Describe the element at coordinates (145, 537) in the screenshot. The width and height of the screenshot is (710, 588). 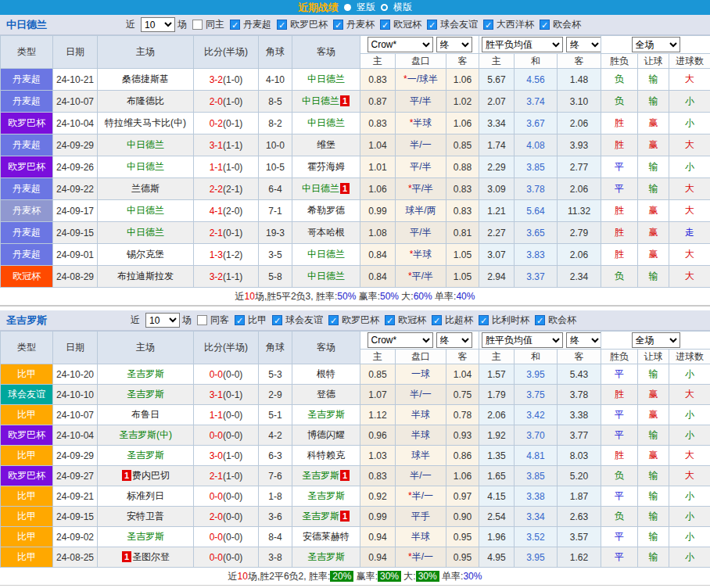
I see `home-team-cell: 圣吉罗斯` at that location.